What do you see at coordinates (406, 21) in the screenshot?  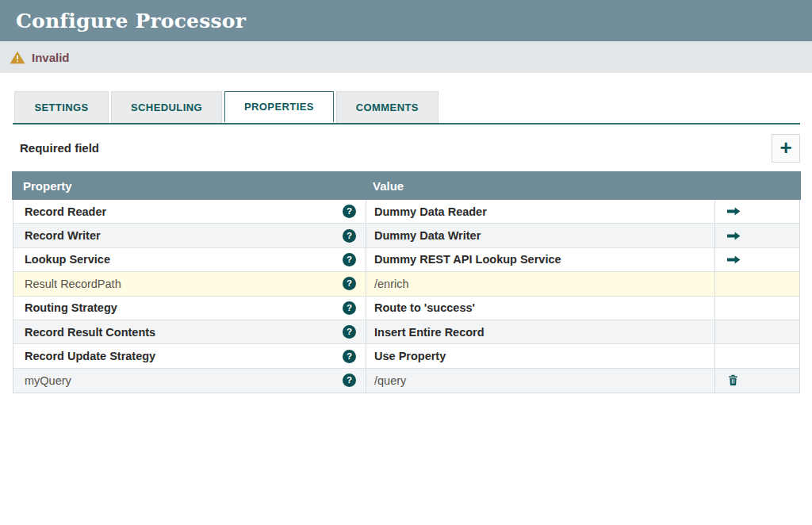 I see `dialog-header: Configure Processor` at bounding box center [406, 21].